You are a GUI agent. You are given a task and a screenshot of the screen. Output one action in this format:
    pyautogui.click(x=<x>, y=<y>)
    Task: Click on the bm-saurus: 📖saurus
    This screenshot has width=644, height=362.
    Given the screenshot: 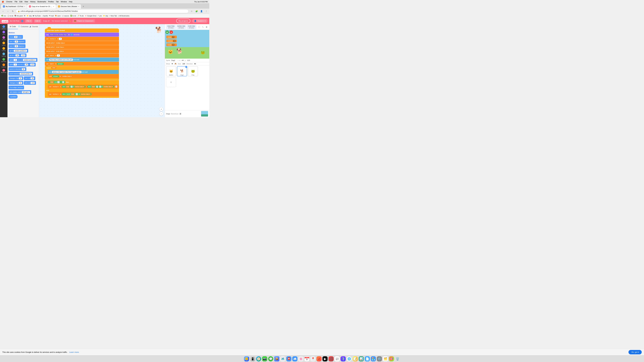 What is the action you would take?
    pyautogui.click(x=66, y=16)
    